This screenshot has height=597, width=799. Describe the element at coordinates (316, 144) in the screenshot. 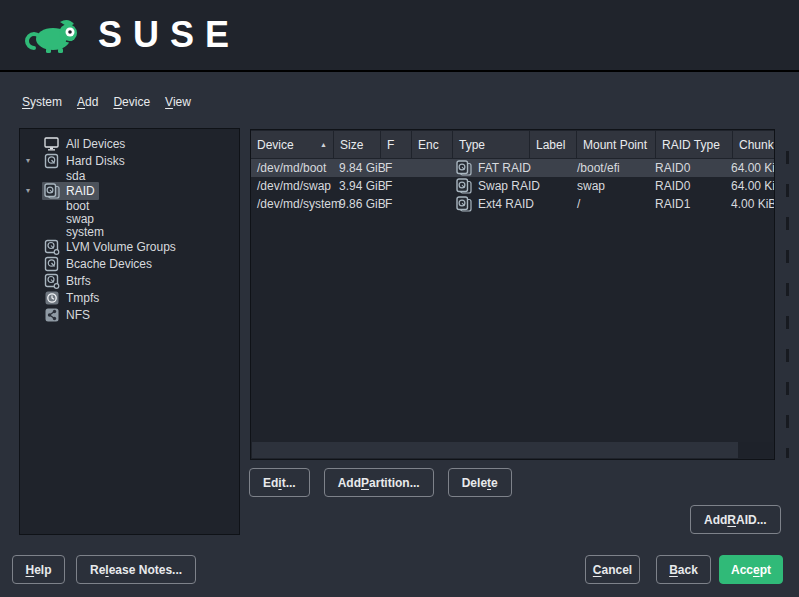

I see `sort-ascending-icon: ▲` at that location.